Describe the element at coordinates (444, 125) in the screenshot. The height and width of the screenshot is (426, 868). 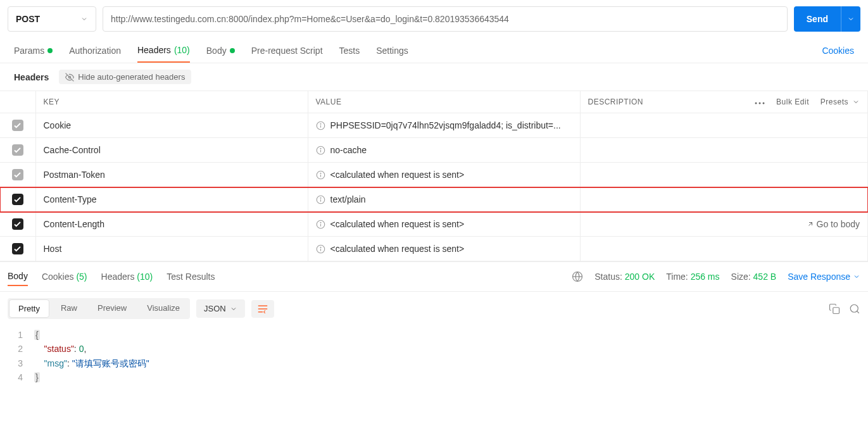
I see `header-value: PHPSESSID=0jq7v74lhn52vjsqm9fgaladd4; is…` at that location.